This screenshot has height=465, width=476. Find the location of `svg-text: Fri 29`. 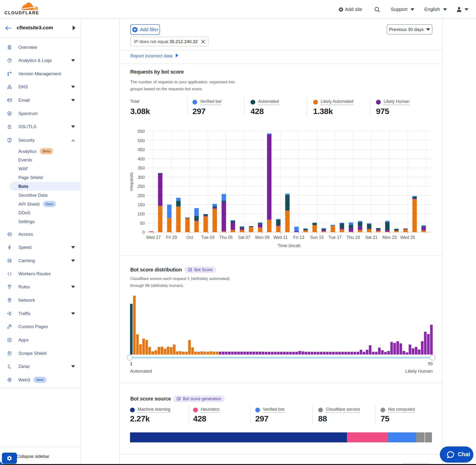

svg-text: Fri 29 is located at coordinates (171, 237).